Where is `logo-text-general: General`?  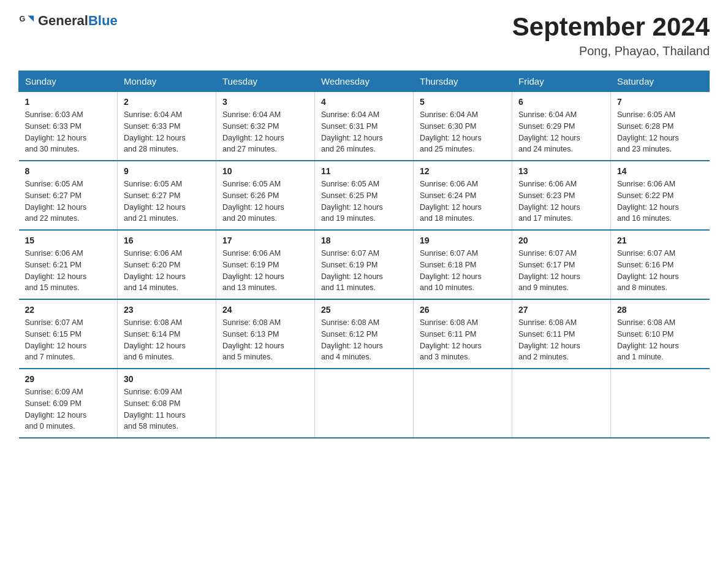 logo-text-general: General is located at coordinates (63, 21).